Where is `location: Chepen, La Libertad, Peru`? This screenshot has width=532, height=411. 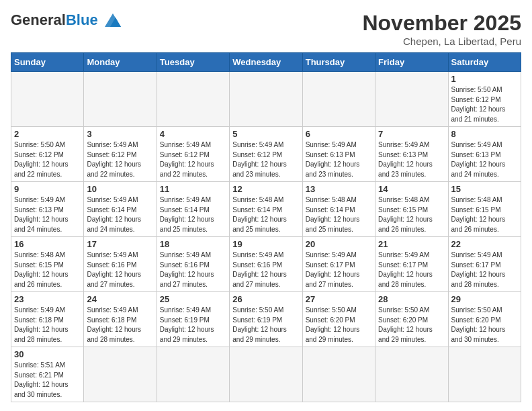
location: Chepen, La Libertad, Peru is located at coordinates (442, 42).